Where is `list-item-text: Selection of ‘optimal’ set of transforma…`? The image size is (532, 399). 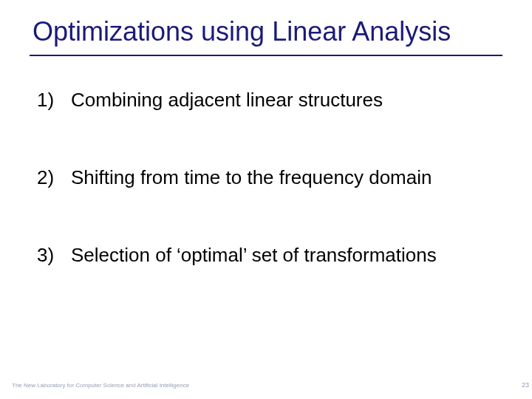 list-item-text: Selection of ‘optimal’ set of transforma… is located at coordinates (283, 256).